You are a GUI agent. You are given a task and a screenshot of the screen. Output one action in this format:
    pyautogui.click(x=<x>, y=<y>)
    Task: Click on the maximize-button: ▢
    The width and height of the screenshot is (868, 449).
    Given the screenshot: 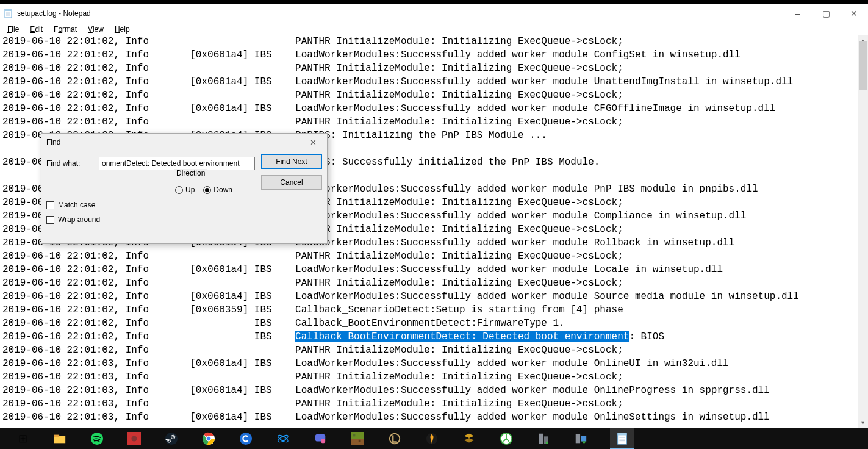 What is the action you would take?
    pyautogui.click(x=826, y=13)
    